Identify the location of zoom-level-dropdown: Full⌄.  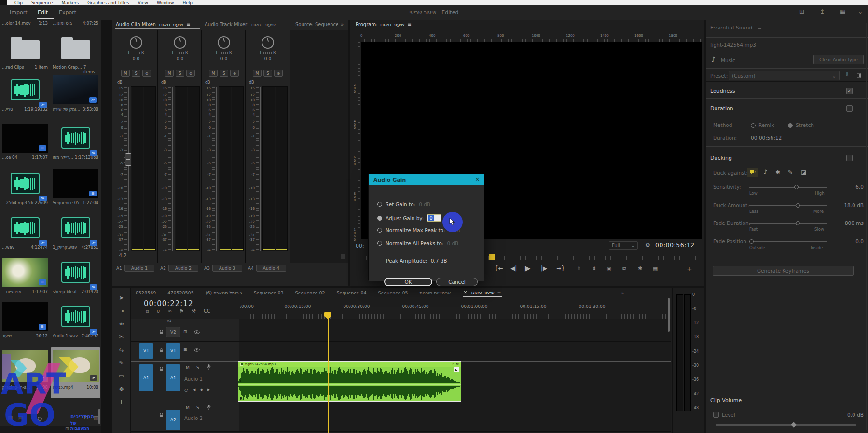
(623, 245).